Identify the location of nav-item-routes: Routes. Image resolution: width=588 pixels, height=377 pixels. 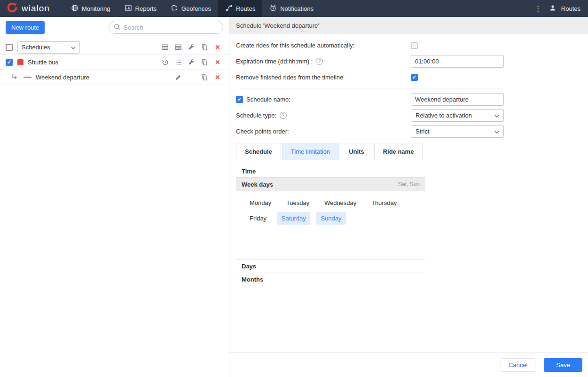
(240, 8).